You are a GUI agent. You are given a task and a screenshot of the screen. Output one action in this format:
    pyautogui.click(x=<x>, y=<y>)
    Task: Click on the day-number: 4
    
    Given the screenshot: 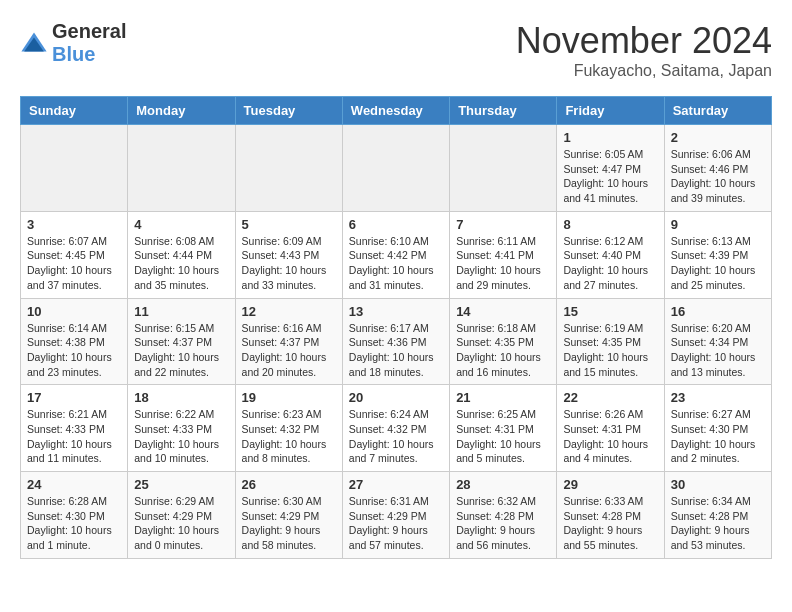 What is the action you would take?
    pyautogui.click(x=181, y=224)
    